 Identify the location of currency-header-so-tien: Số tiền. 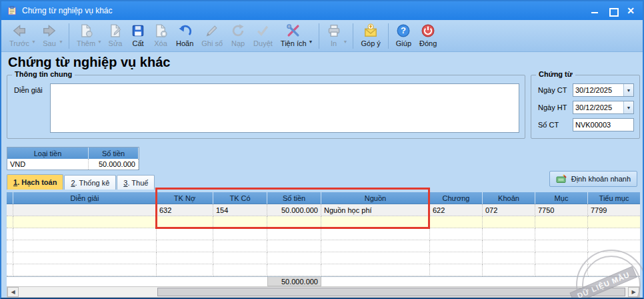
(113, 154).